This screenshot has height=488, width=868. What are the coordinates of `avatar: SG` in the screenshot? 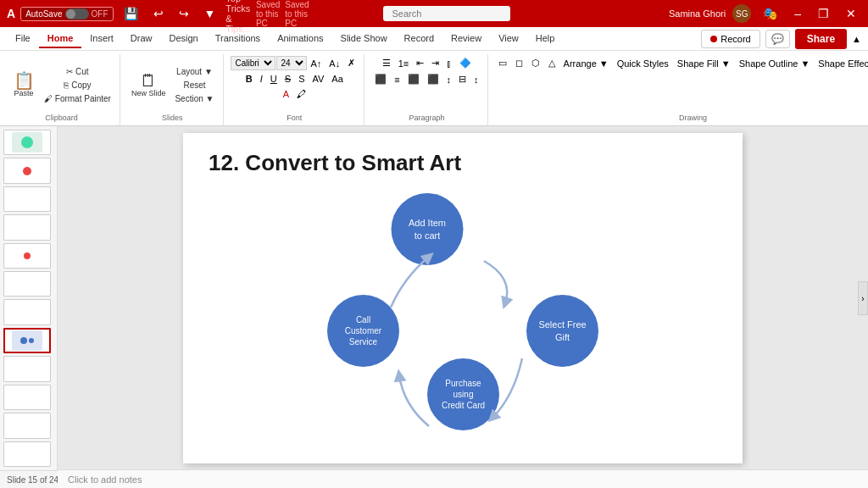 It's located at (742, 14).